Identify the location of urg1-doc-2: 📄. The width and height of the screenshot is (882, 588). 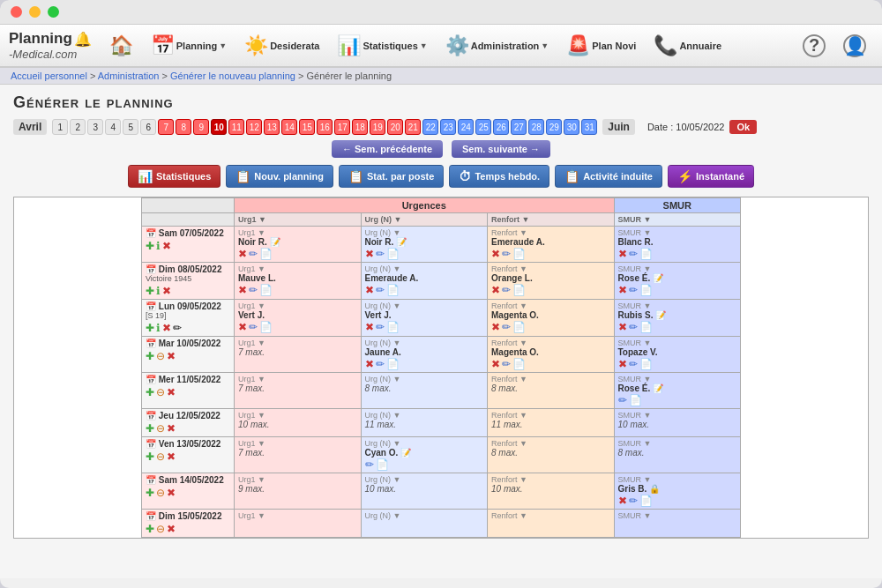
(266, 290).